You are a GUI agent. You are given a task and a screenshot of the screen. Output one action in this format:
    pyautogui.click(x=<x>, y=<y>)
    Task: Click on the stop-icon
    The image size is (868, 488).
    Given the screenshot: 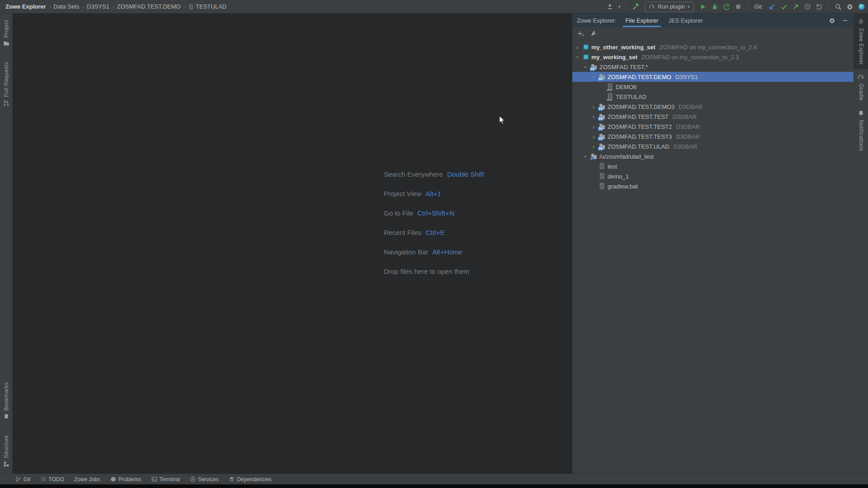 What is the action you would take?
    pyautogui.click(x=739, y=7)
    